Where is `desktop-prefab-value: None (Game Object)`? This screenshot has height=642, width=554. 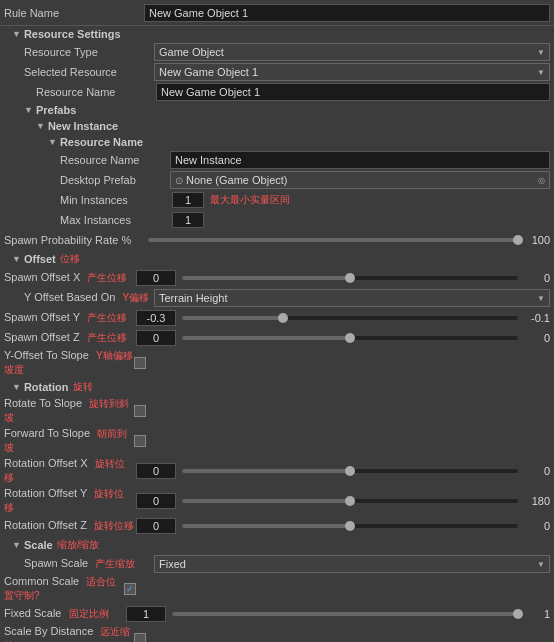
desktop-prefab-value: None (Game Object) is located at coordinates (236, 180).